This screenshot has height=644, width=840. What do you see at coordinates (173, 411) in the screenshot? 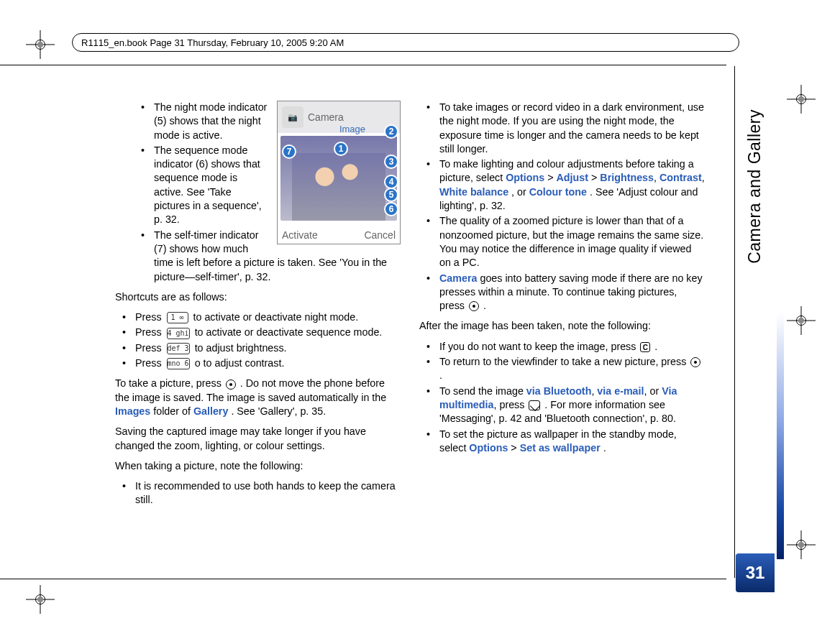
I see `text: folder of` at bounding box center [173, 411].